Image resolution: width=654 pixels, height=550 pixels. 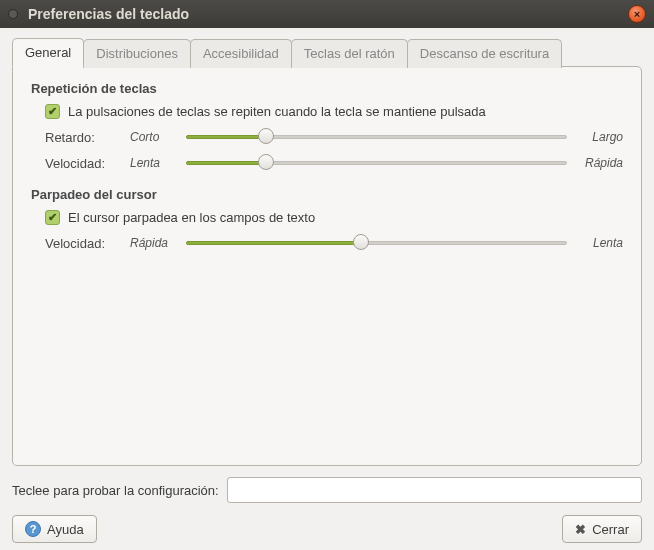 What do you see at coordinates (88, 164) in the screenshot?
I see `repeat-speed-label: Velocidad:` at bounding box center [88, 164].